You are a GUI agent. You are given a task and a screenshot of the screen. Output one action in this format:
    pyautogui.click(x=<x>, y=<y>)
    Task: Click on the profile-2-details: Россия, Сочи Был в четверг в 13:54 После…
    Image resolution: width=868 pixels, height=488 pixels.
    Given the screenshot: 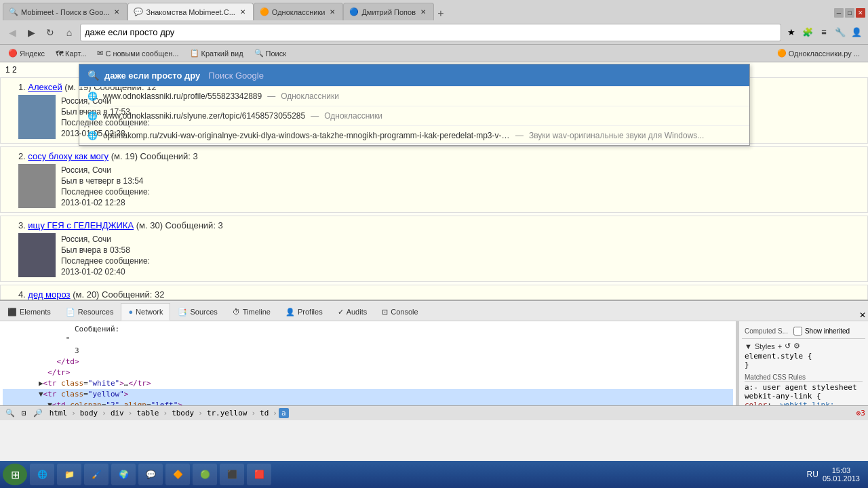 What is the action you would take?
    pyautogui.click(x=106, y=186)
    